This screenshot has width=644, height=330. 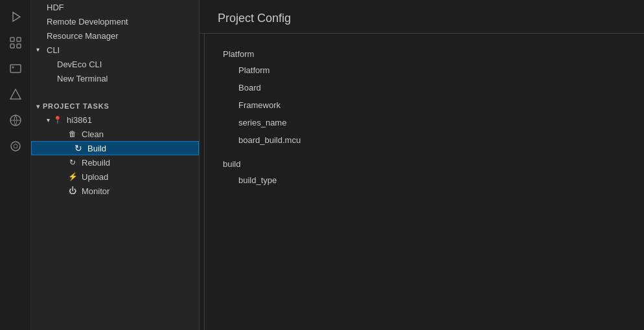 I want to click on extensions-icon, so click(x=16, y=43).